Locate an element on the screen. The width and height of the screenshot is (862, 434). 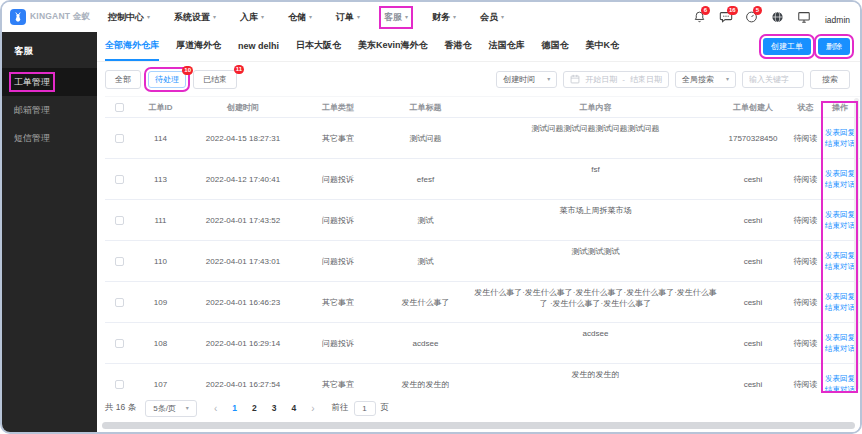
cell-work-order-title: 发生的发生的 is located at coordinates (426, 380).